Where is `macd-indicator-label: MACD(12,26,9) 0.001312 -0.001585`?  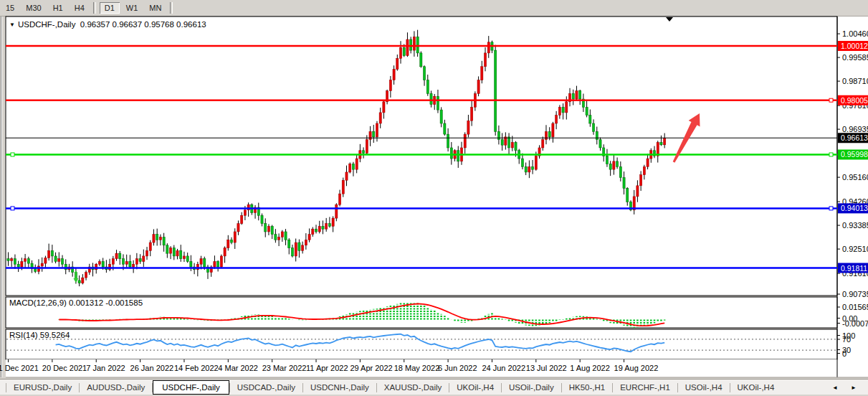 macd-indicator-label: MACD(12,26,9) 0.001312 -0.001585 is located at coordinates (76, 303).